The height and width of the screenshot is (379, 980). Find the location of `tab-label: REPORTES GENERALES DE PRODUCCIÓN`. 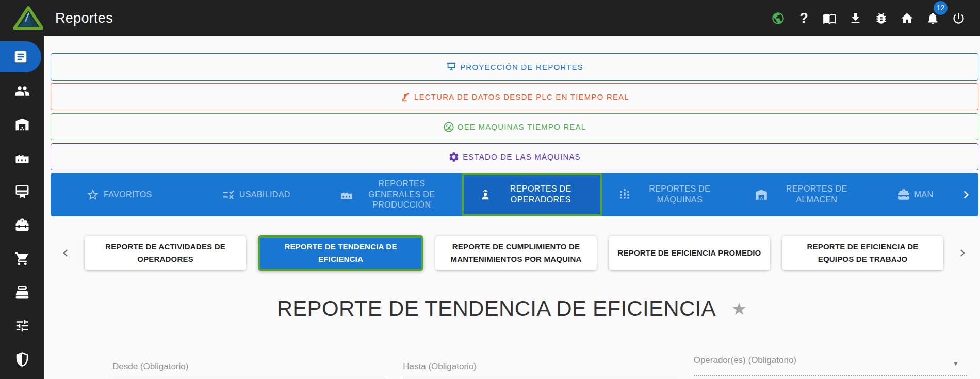

tab-label: REPORTES GENERALES DE PRODUCCIÓN is located at coordinates (402, 195).